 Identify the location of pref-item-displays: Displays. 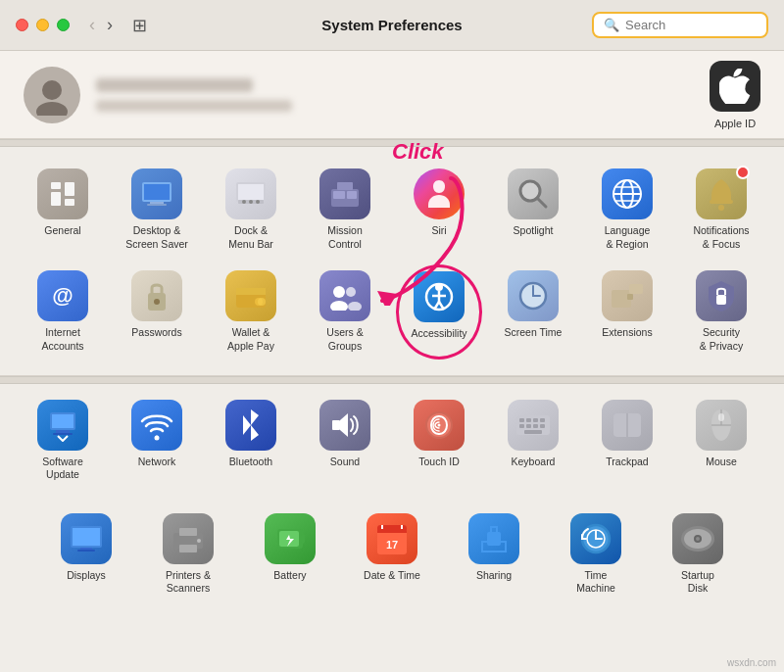
(86, 554).